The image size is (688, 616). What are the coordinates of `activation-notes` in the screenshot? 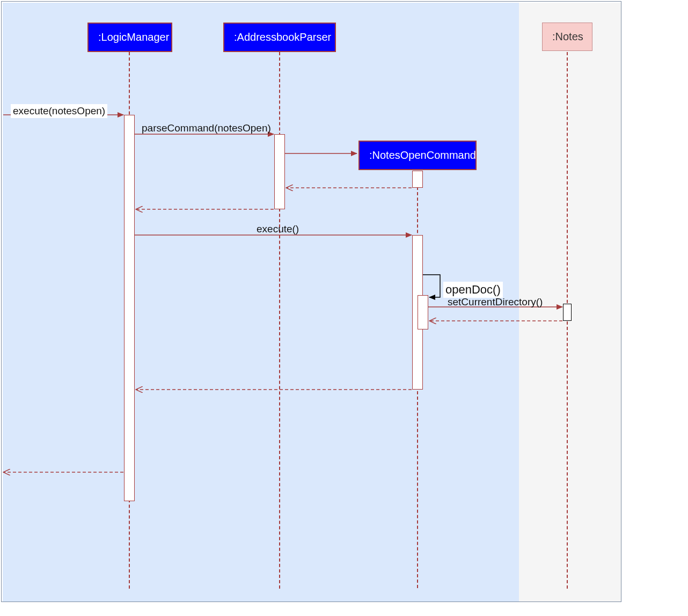 It's located at (567, 312).